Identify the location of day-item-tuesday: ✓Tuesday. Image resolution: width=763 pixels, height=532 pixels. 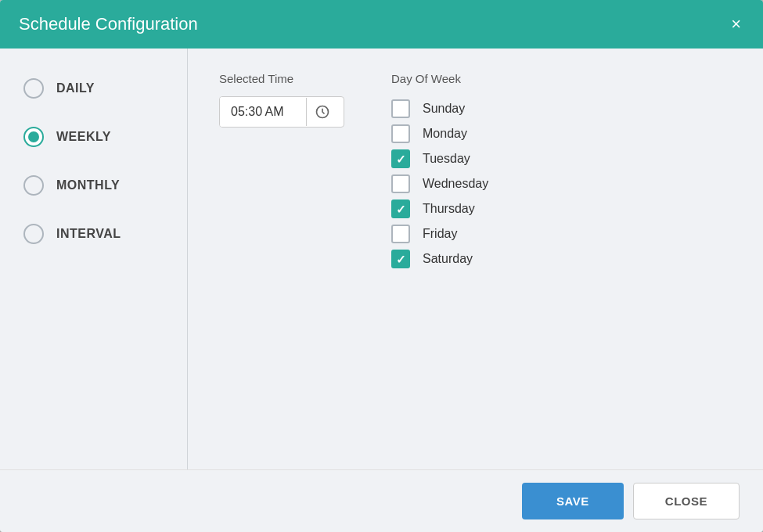
(440, 159).